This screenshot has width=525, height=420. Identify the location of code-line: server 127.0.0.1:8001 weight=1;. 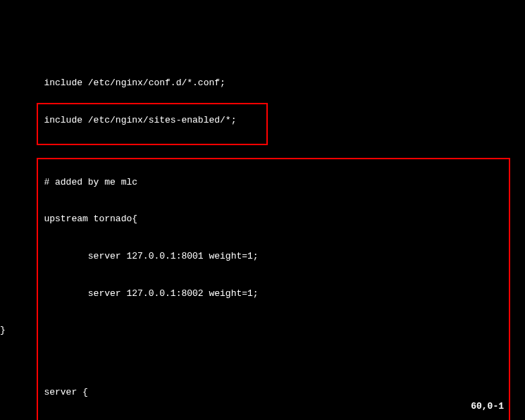
(262, 257).